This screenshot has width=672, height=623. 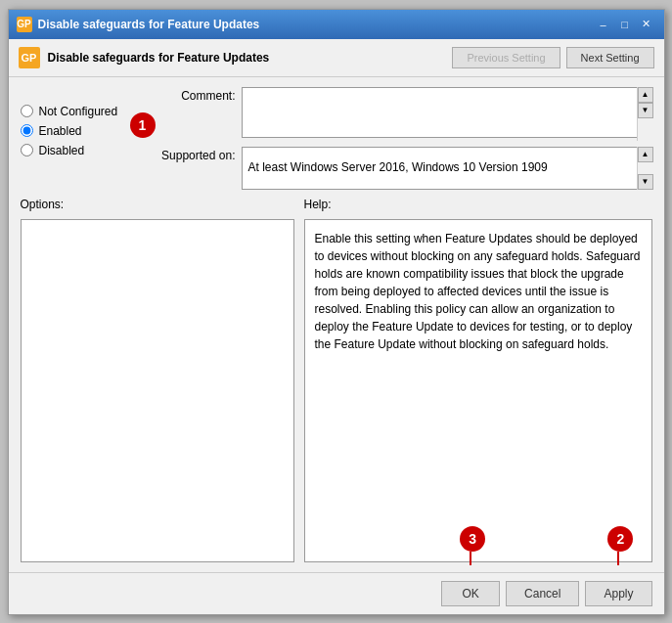 I want to click on cancel-button-wrapper: Cancel, so click(x=542, y=594).